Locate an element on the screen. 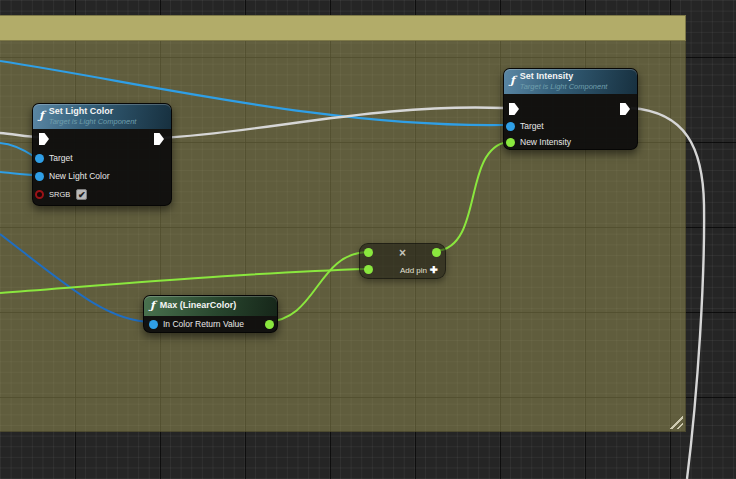 The height and width of the screenshot is (479, 736). node-title: Max (LinearColor) is located at coordinates (198, 306).